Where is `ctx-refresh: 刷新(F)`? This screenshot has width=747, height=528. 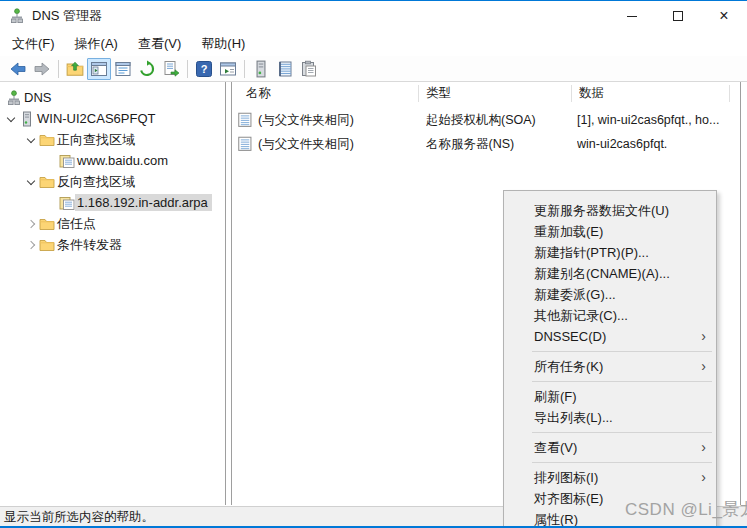 ctx-refresh: 刷新(F) is located at coordinates (610, 396).